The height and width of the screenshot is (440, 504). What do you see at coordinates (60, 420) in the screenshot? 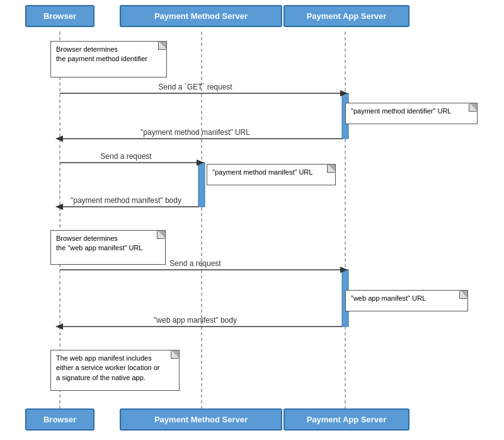
I see `browser-footer: Browser` at bounding box center [60, 420].